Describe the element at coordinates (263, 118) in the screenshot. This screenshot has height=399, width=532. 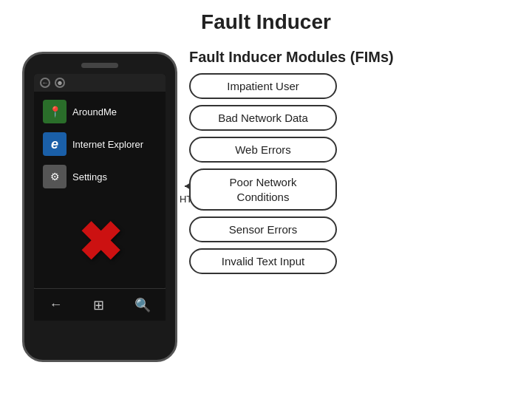
I see `fim-bad-network-data: Bad Network Data` at that location.